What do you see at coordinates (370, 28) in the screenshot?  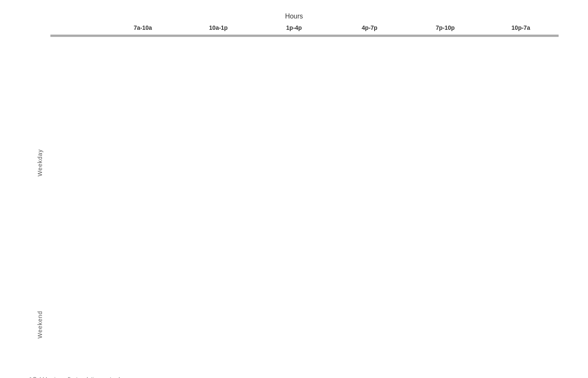 I see `col-header-4p-7p: 4p-7p` at bounding box center [370, 28].